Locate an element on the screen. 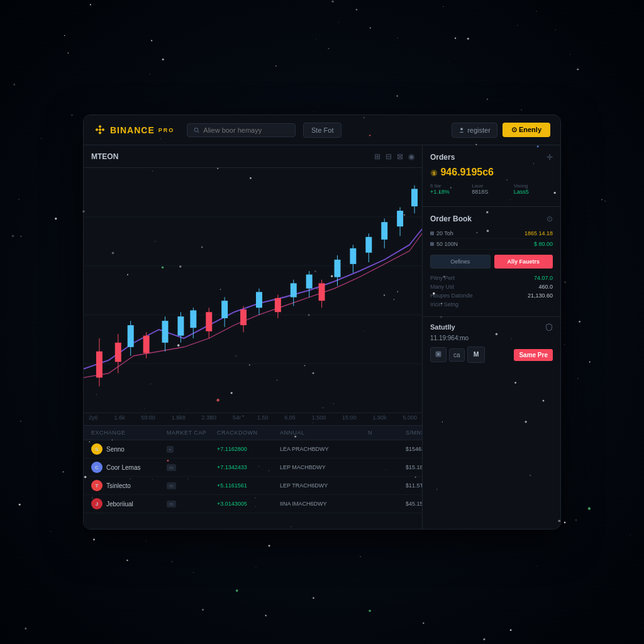 The height and width of the screenshot is (644, 644). coin-name-1: C Coor Lemas is located at coordinates (129, 467).